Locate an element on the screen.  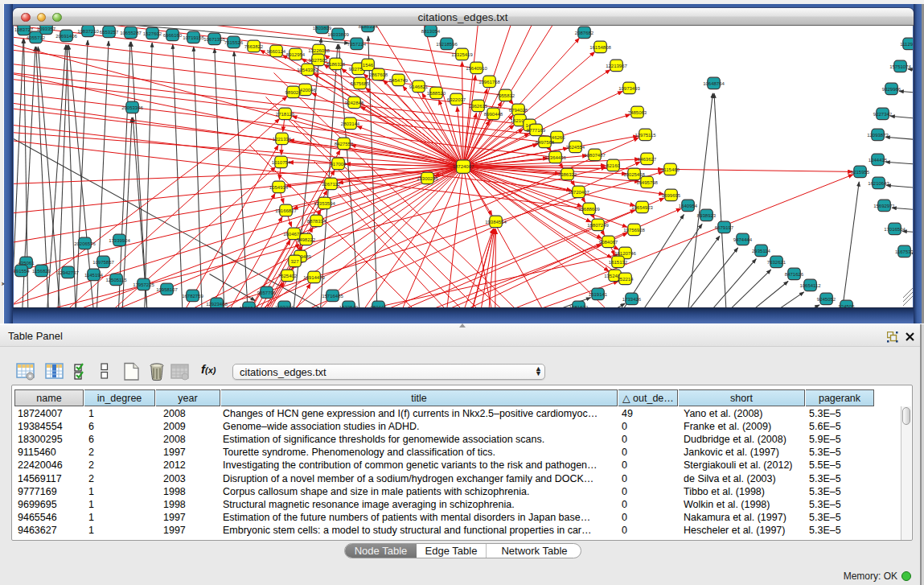
svg-text: 1546 is located at coordinates (368, 64).